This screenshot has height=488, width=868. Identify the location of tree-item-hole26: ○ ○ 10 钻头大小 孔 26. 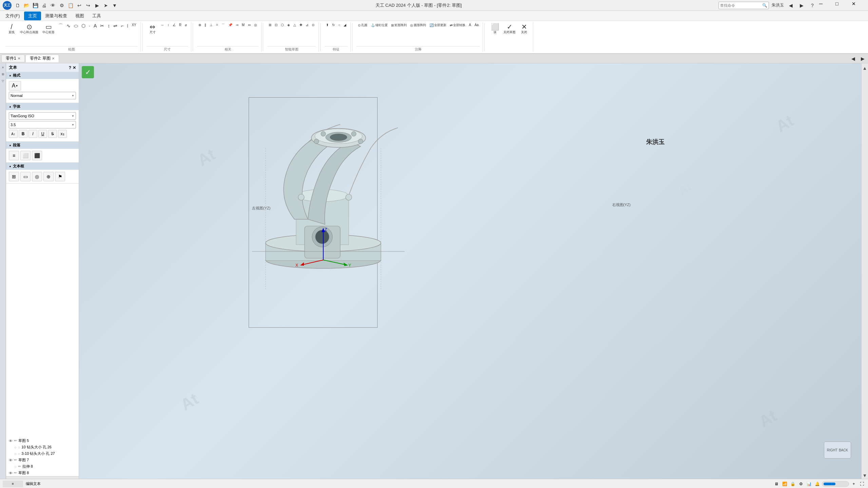
(42, 447).